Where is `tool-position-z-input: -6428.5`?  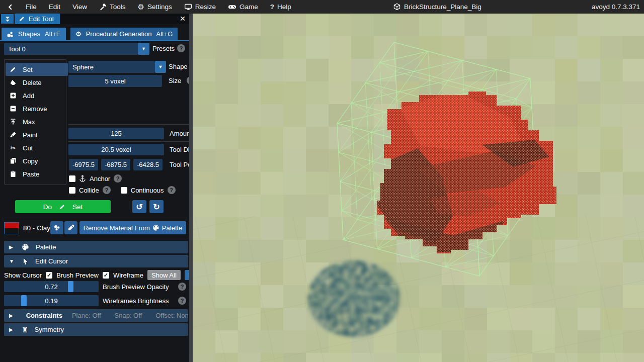 tool-position-z-input: -6428.5 is located at coordinates (148, 165).